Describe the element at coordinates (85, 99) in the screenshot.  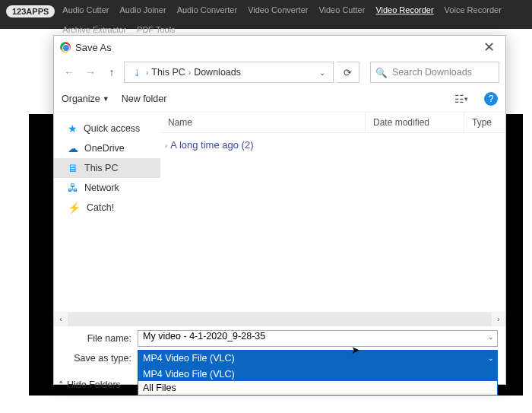
I see `organize-menu: Organize ▼` at that location.